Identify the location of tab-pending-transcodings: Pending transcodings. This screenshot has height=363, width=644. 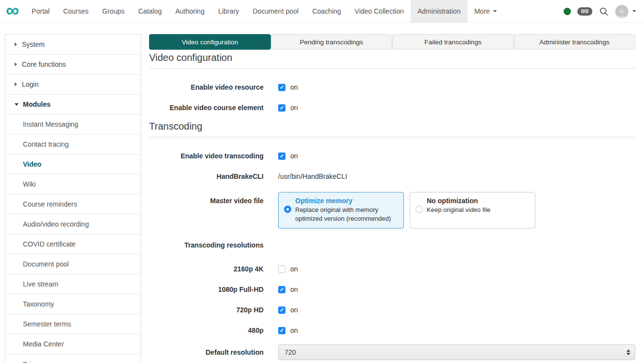
(332, 42).